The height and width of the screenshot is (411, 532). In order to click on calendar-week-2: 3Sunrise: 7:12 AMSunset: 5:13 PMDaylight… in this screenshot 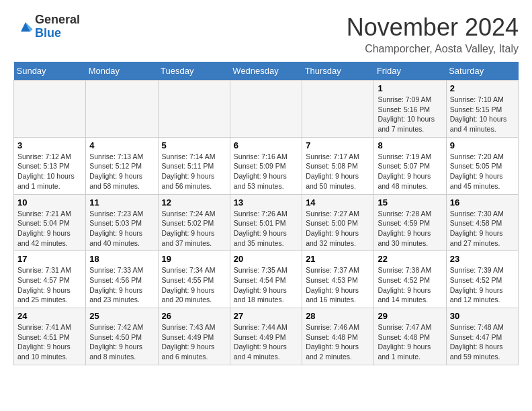, I will do `click(266, 165)`.